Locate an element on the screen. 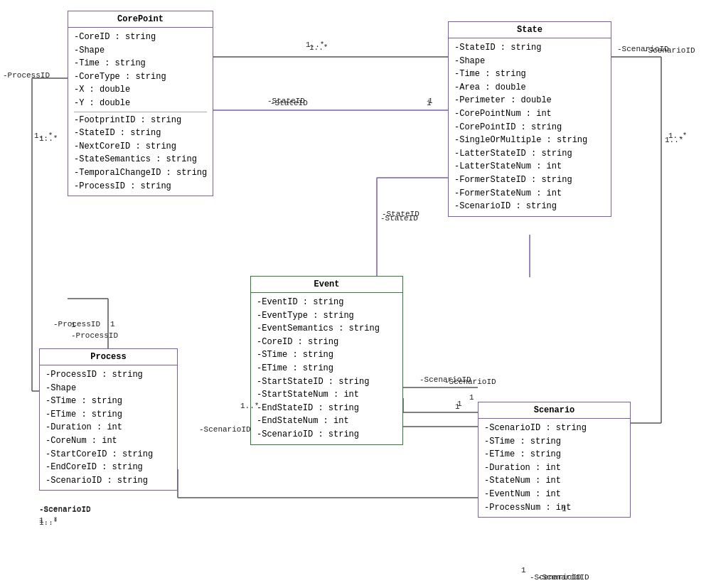 The width and height of the screenshot is (711, 588). event-box: Event -EventID : string -EventType : str… is located at coordinates (327, 360).